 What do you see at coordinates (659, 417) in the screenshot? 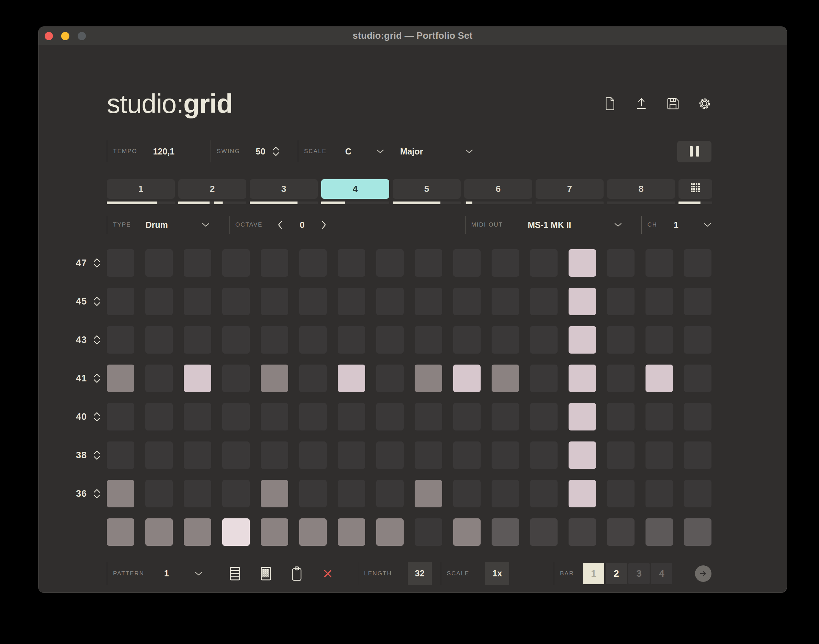
I see `step-cell-r5-c15` at bounding box center [659, 417].